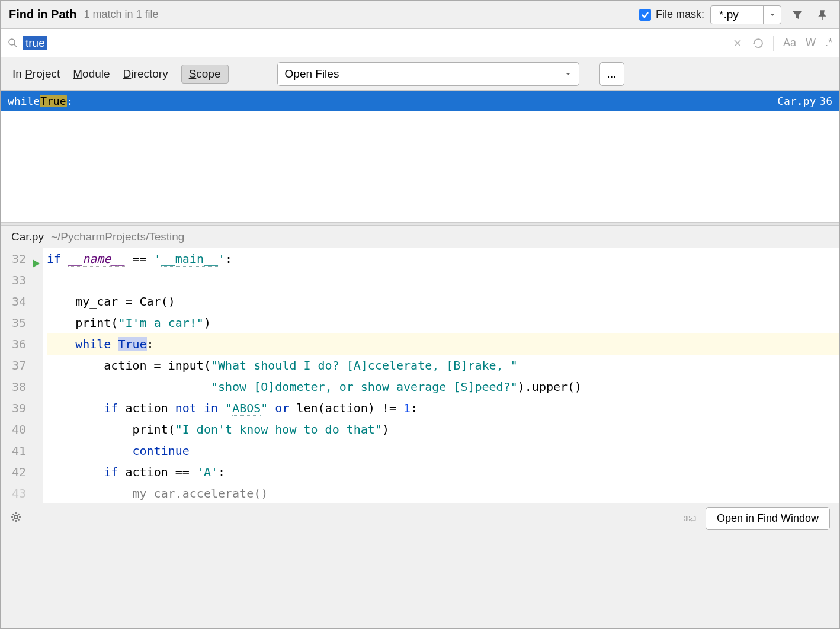  What do you see at coordinates (420, 43) in the screenshot?
I see `search-bar: true Aa W .*` at bounding box center [420, 43].